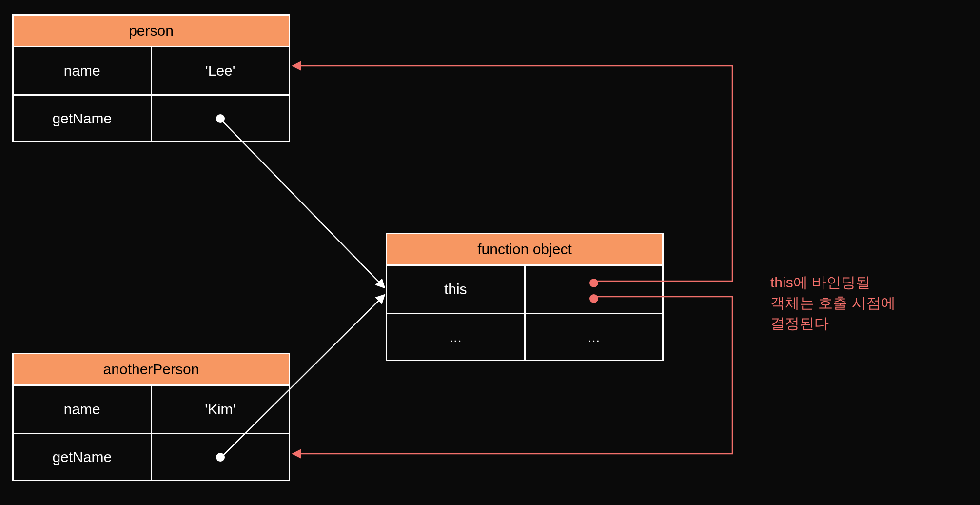 The image size is (980, 505). Describe the element at coordinates (594, 283) in the screenshot. I see `this-binding-dot-1-icon` at that location.